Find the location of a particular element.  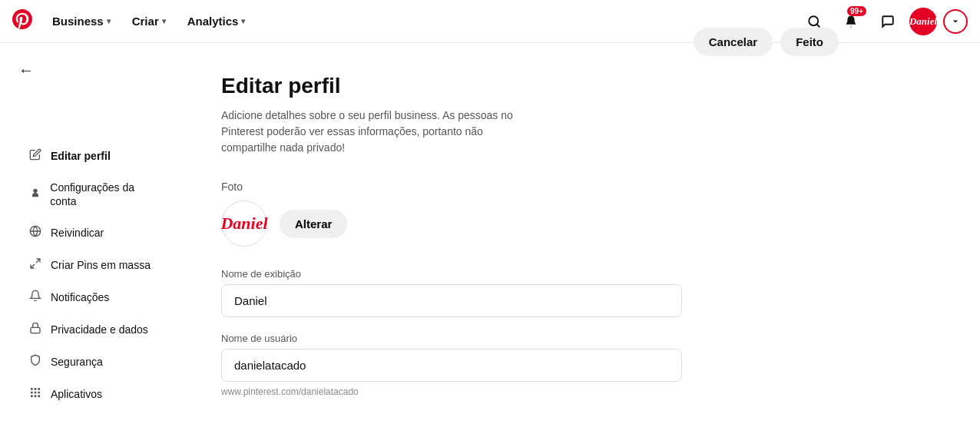

business-label: Business is located at coordinates (78, 22).